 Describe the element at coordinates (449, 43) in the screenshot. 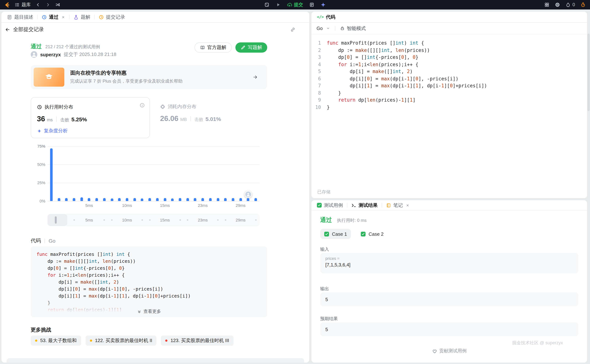

I see `editor-line: 1func maxProfit(prices []int) int {` at that location.